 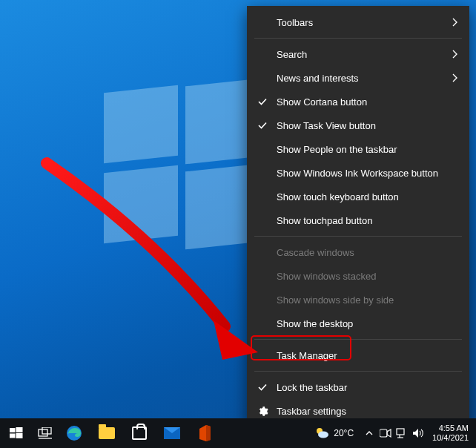 What do you see at coordinates (418, 433) in the screenshot?
I see `tray-volume` at bounding box center [418, 433].